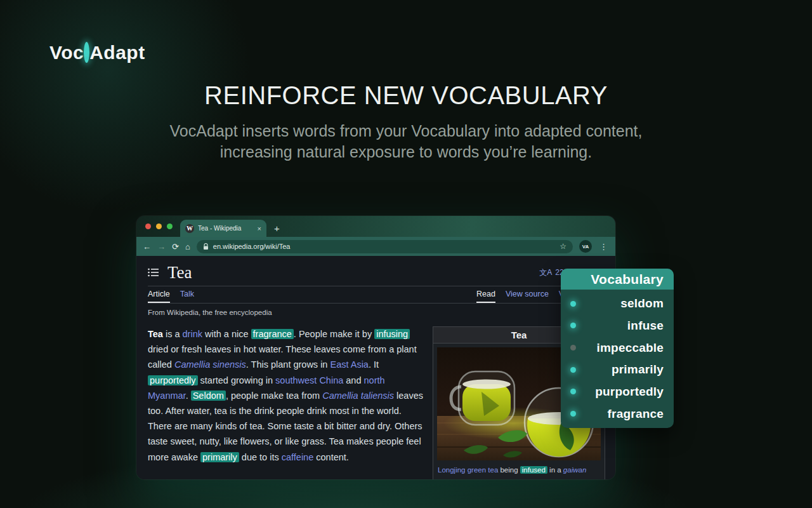 Image resolution: width=812 pixels, height=508 pixels. What do you see at coordinates (631, 348) in the screenshot?
I see `vocab-word: impeccable` at bounding box center [631, 348].